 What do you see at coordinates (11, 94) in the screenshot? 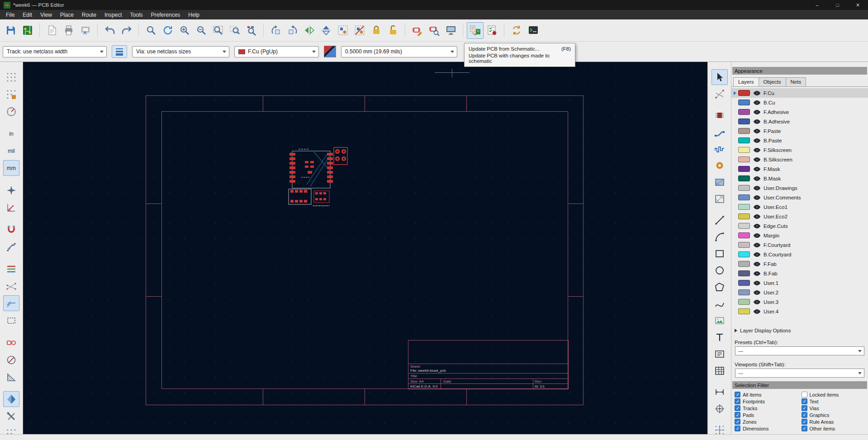
I see `toggle-grid-overrides-button` at bounding box center [11, 94].